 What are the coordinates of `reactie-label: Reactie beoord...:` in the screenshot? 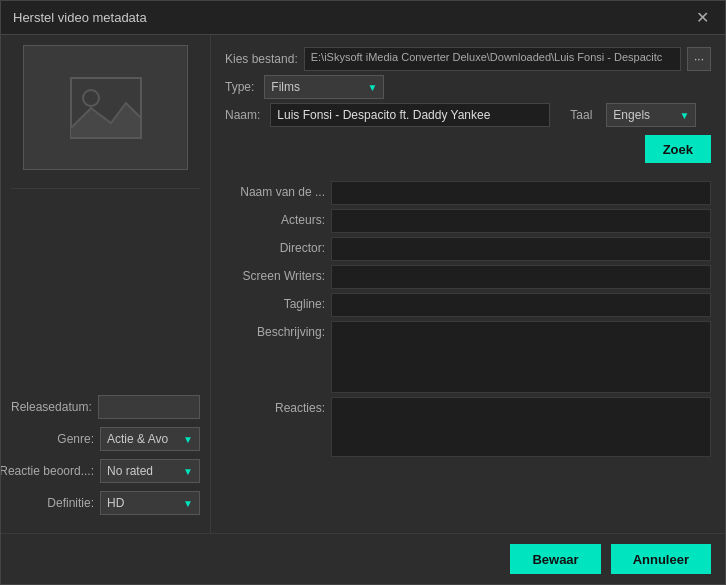 It's located at (48, 471).